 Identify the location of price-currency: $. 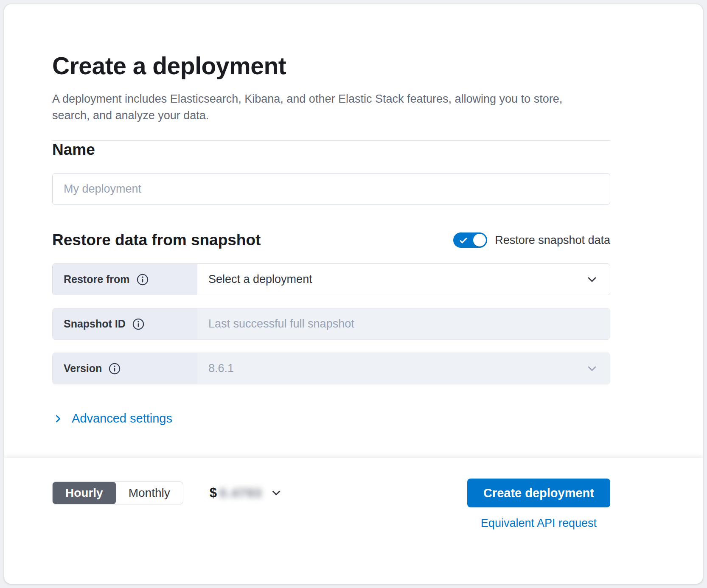
(213, 493).